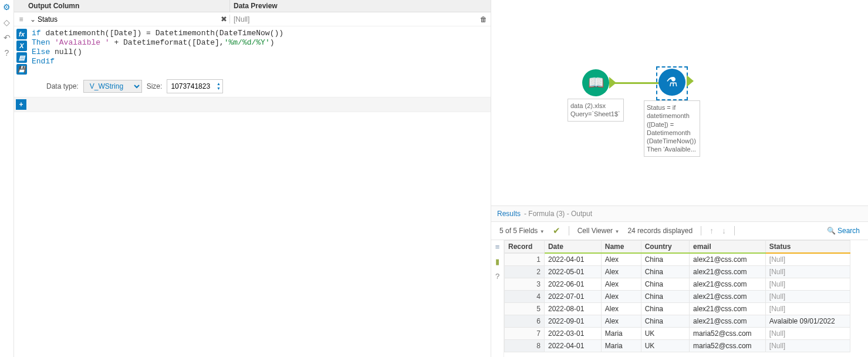  Describe the element at coordinates (353, 19) in the screenshot. I see `data-preview-value: [Null]` at that location.